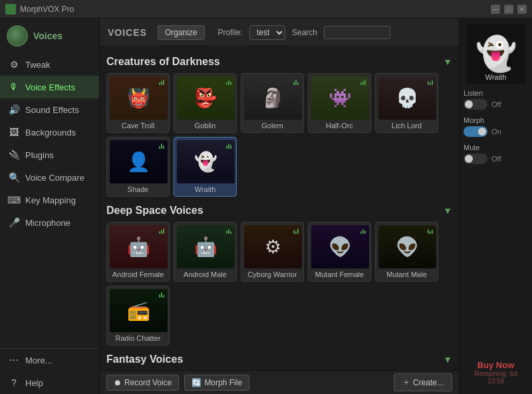  I want to click on sidebar-voice-effects-label: Voice Effects, so click(51, 88).